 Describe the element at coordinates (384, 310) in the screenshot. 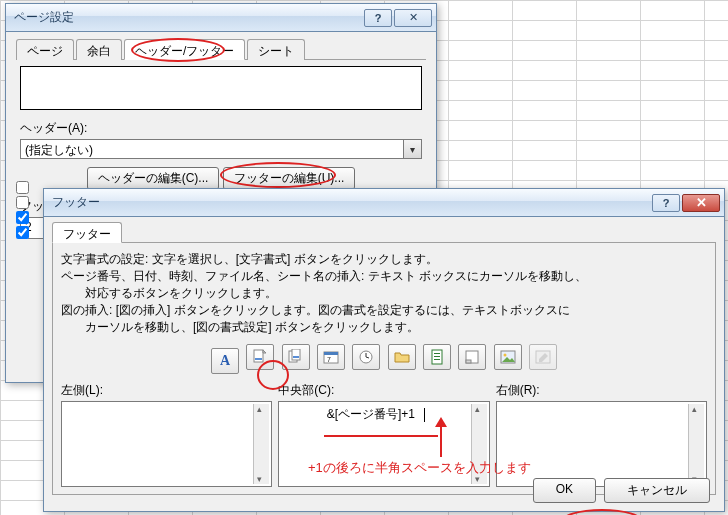

I see `instruction-line: 図の挿入: [図の挿入] ボタンをクリックします。図の書式を設定するには、テキス…` at that location.